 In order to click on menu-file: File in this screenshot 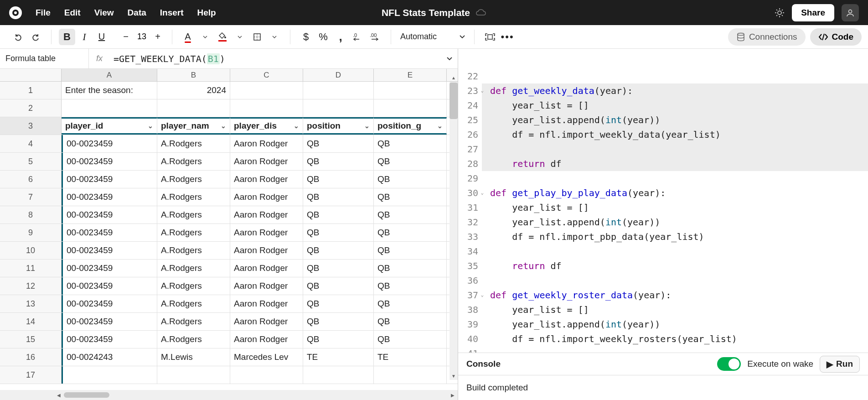, I will do `click(43, 13)`.